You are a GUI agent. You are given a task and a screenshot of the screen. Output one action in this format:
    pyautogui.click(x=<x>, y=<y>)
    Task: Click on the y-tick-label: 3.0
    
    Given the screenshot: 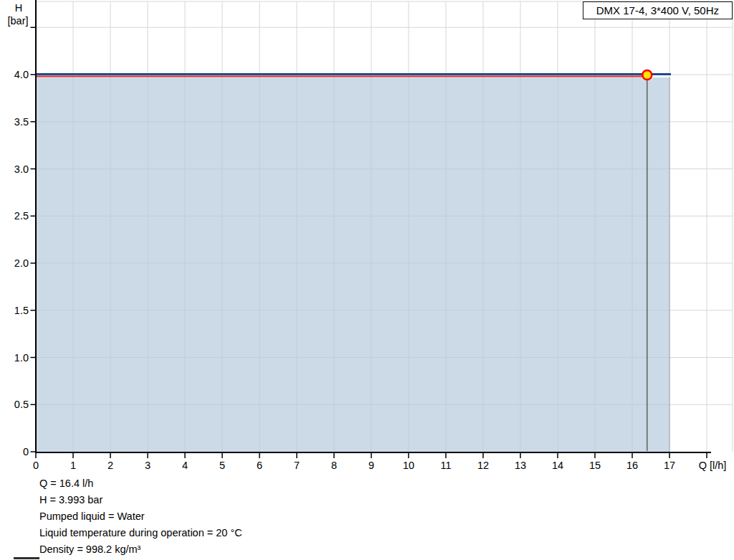 What is the action you would take?
    pyautogui.click(x=22, y=169)
    